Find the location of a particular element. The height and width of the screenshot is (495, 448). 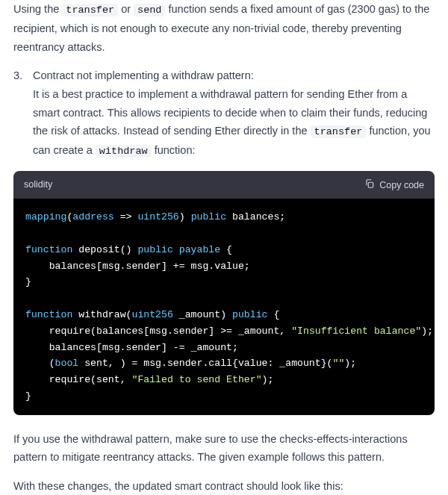

clipboard-icon is located at coordinates (370, 185).